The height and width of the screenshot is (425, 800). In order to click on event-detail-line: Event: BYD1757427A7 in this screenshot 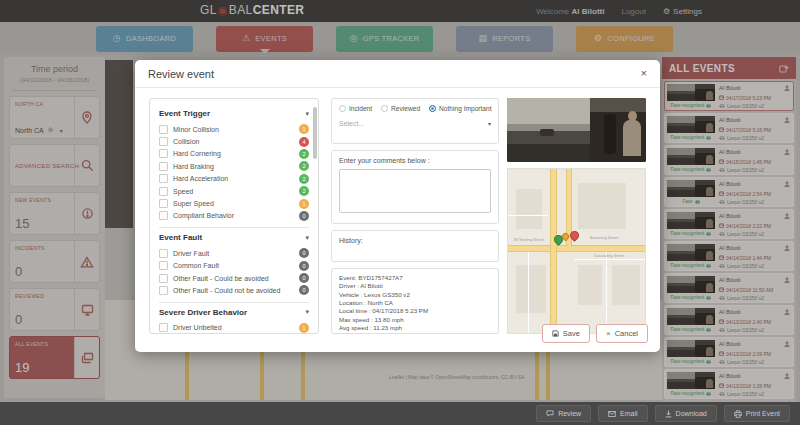, I will do `click(415, 278)`.